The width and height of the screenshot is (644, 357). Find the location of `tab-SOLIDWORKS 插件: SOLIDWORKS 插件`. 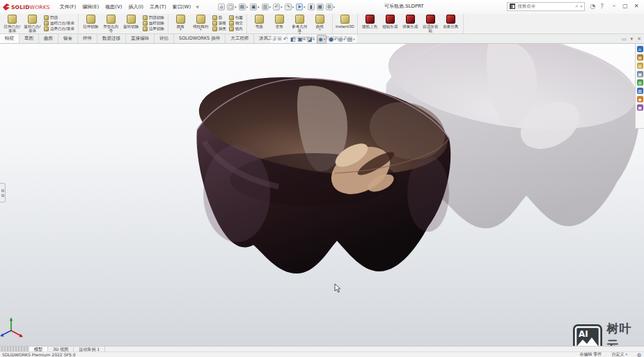

tab-SOLIDWORKS 插件: SOLIDWORKS 插件 is located at coordinates (200, 39).